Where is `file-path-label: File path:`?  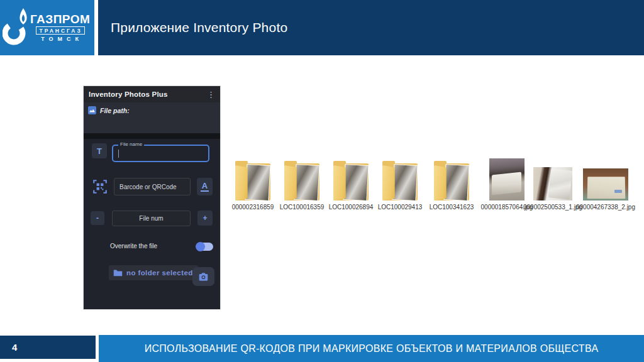 file-path-label: File path: is located at coordinates (114, 111).